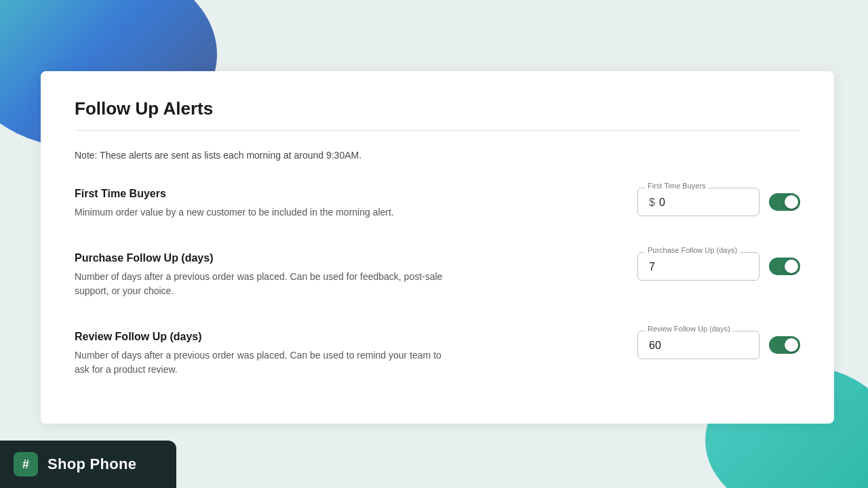 The image size is (868, 488). What do you see at coordinates (264, 275) in the screenshot?
I see `alert-description-purchase-follow-up: Purchase Follow Up (days) Number of days…` at bounding box center [264, 275].